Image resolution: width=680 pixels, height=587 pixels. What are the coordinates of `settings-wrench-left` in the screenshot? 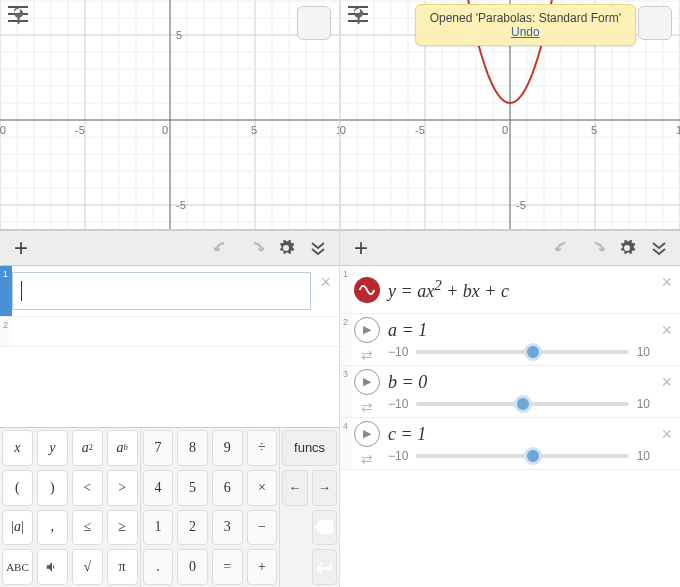 It's located at (314, 23).